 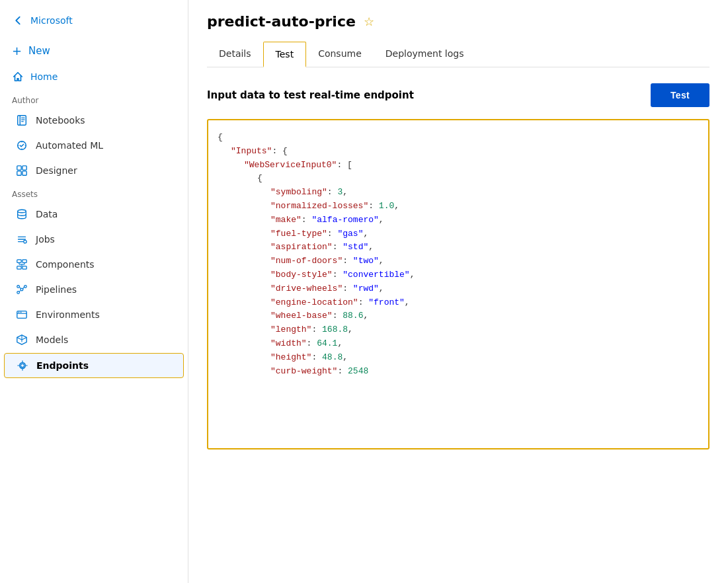 I want to click on input-section-header: Input data to test real-time endpoint Te…, so click(x=458, y=95).